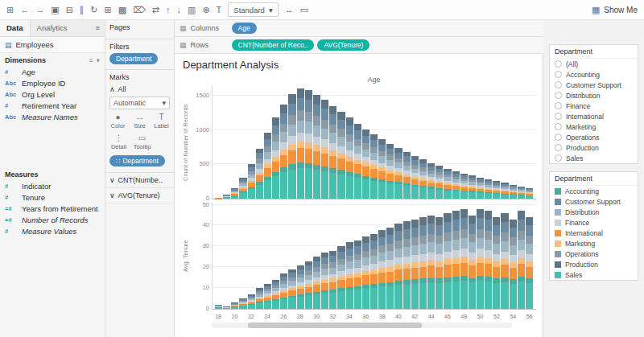 This screenshot has height=337, width=644. I want to click on field-item-age: #Age, so click(52, 72).